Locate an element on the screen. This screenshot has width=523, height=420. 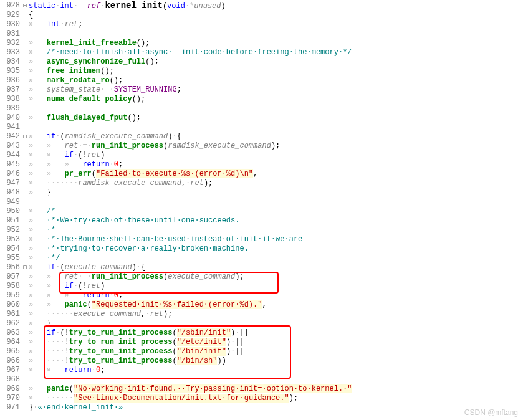
code-content: » ····!try_to_run_init_process("/bin/ini… is located at coordinates (276, 351).